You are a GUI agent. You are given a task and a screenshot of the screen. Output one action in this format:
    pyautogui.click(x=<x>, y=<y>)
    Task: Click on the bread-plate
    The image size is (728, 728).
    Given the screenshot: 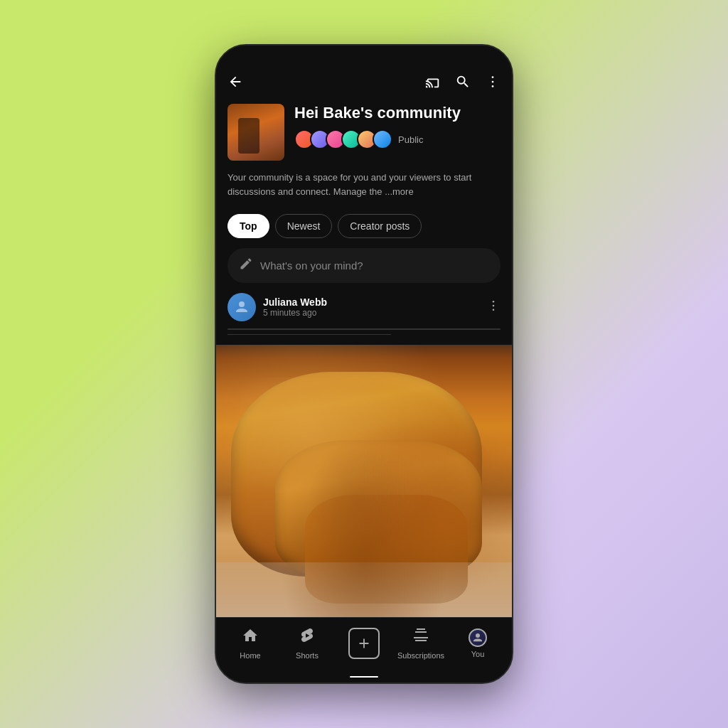 What is the action you would take?
    pyautogui.click(x=364, y=590)
    